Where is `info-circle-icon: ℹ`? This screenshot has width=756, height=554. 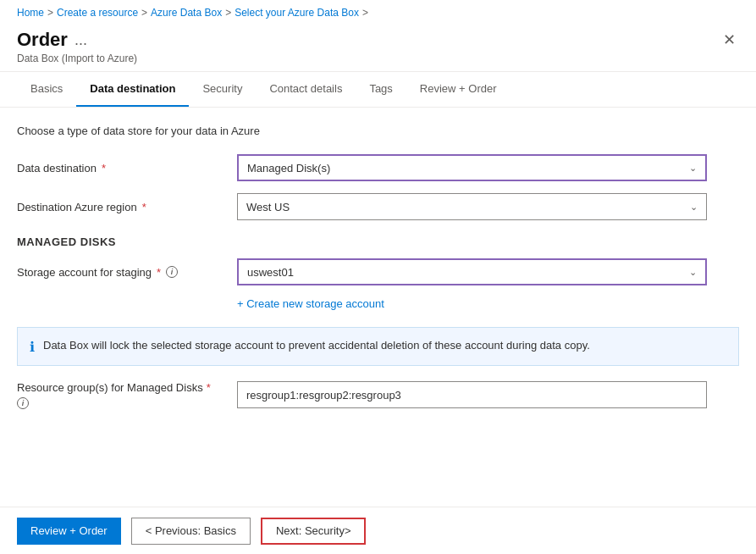
info-circle-icon: ℹ is located at coordinates (32, 347).